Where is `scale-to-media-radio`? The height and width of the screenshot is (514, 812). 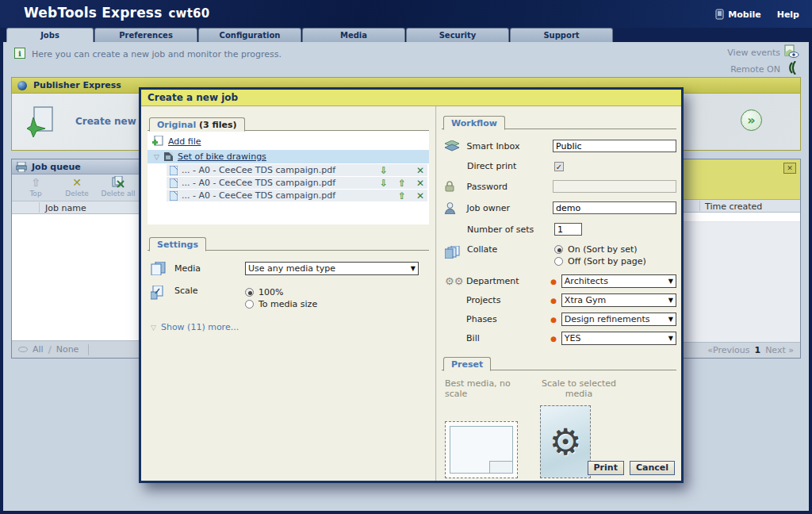 scale-to-media-radio is located at coordinates (249, 305).